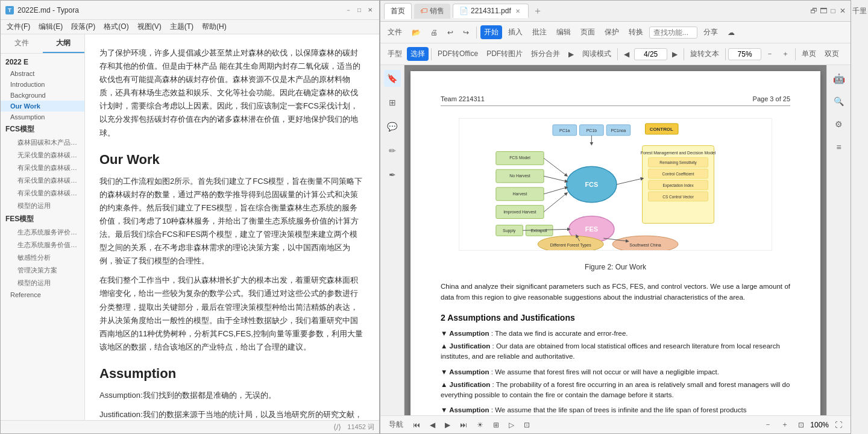  I want to click on view-icon1: ☀, so click(480, 425).